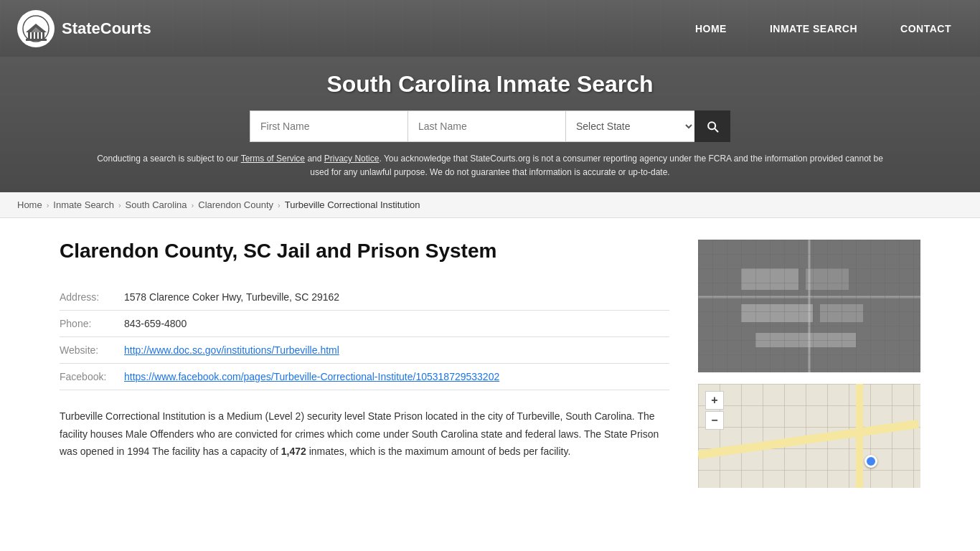 Image resolution: width=980 pixels, height=551 pixels. Describe the element at coordinates (490, 29) in the screenshot. I see `header: StateCourts HOME INMATE SEARCH CONTACT` at that location.